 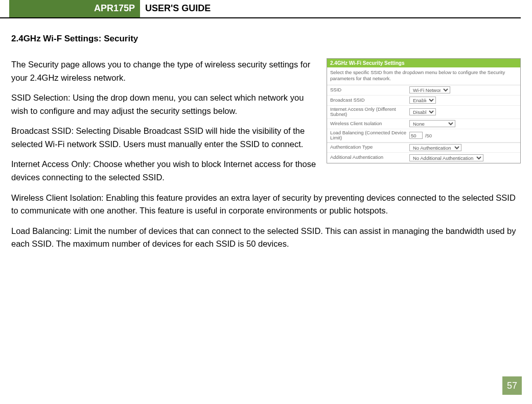 I want to click on load-balancing-suffix: /50, so click(x=428, y=136).